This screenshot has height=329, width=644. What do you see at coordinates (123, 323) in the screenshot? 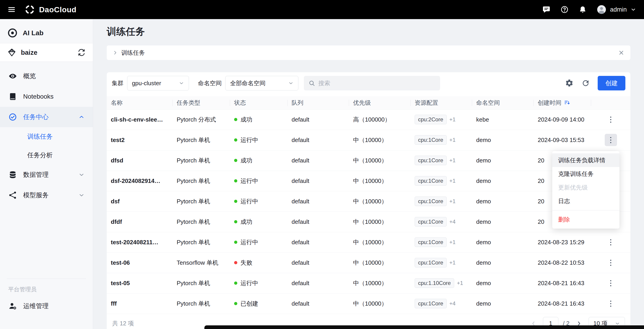
I see `total-count: 共 12 项` at bounding box center [123, 323].